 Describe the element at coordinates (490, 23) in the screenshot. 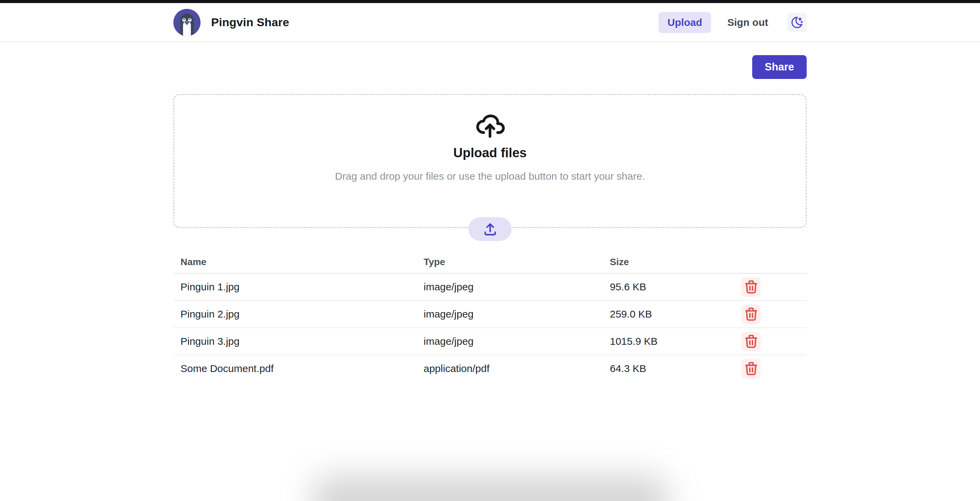

I see `app-header: Pingvin Share Upload Sign out` at that location.